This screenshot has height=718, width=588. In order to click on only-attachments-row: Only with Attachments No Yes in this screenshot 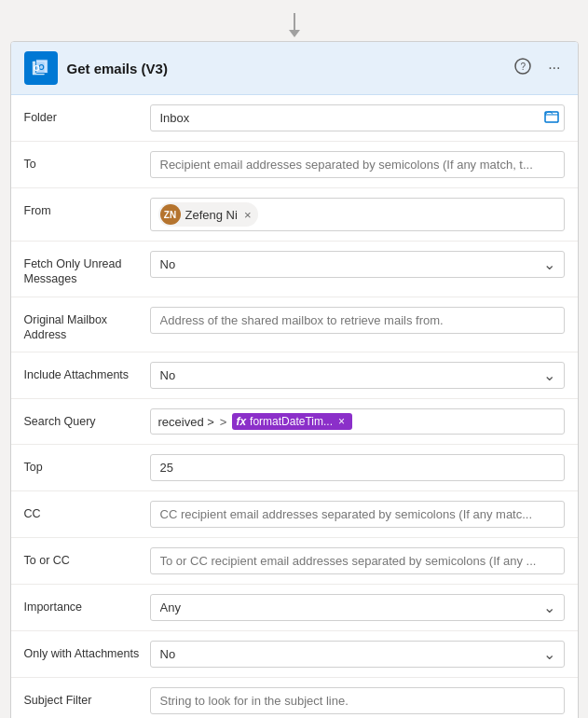, I will do `click(294, 655)`.